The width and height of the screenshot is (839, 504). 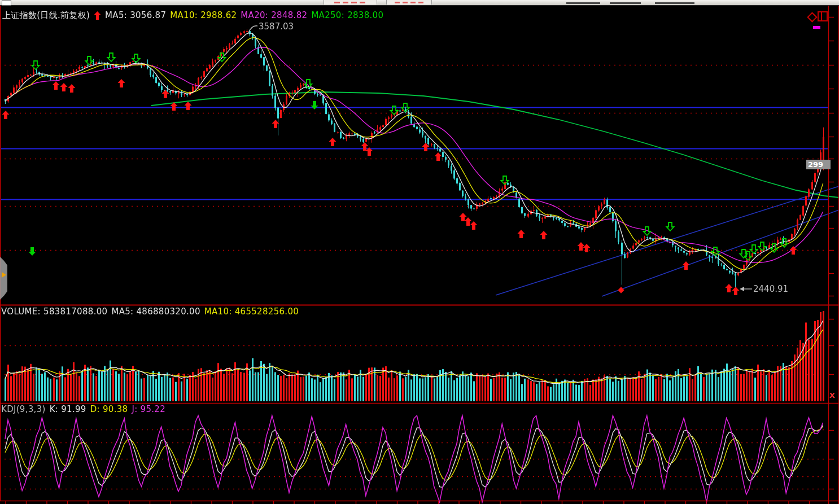 What do you see at coordinates (771, 289) in the screenshot?
I see `low-price-label: 2440.91` at bounding box center [771, 289].